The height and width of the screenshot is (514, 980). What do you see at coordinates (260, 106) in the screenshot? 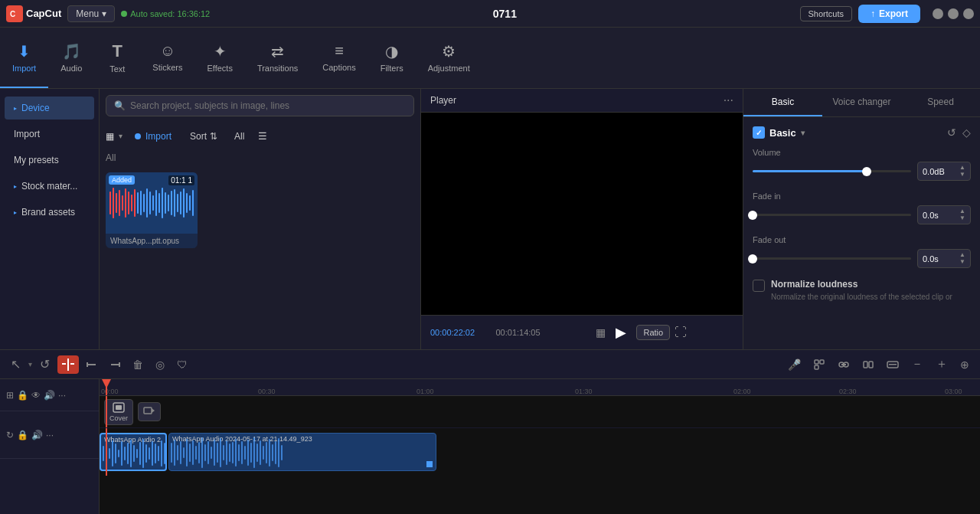
I see `search-area: 🔍` at bounding box center [260, 106].